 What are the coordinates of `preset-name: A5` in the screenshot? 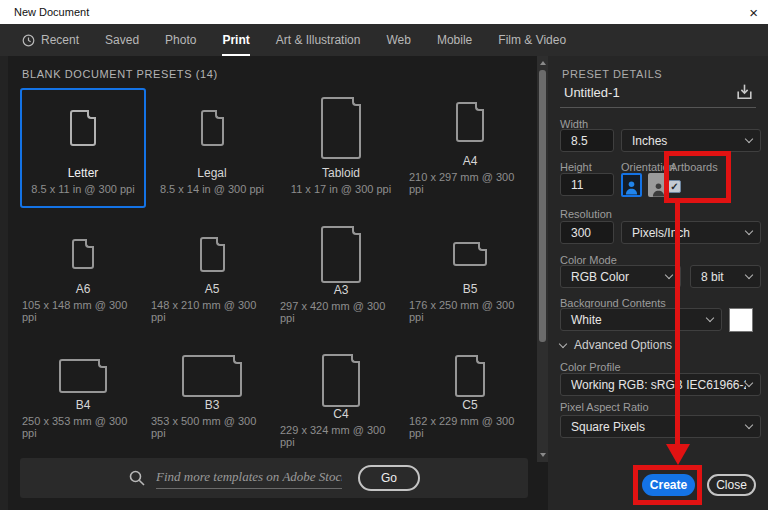 It's located at (212, 289).